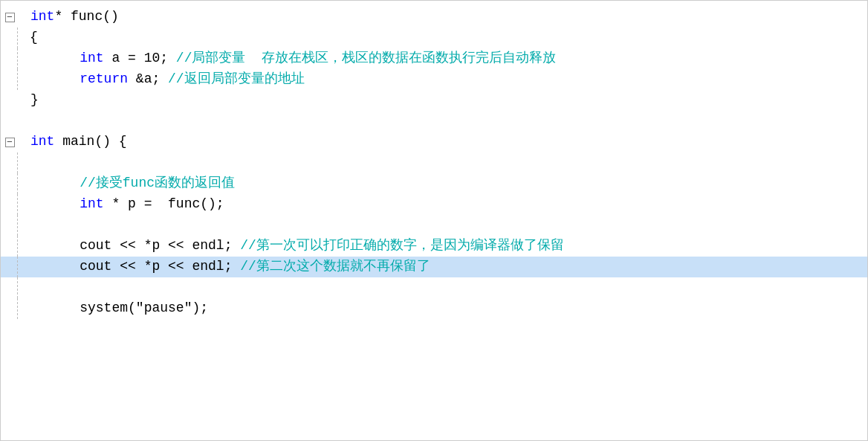  I want to click on code-segment: }, so click(34, 100).